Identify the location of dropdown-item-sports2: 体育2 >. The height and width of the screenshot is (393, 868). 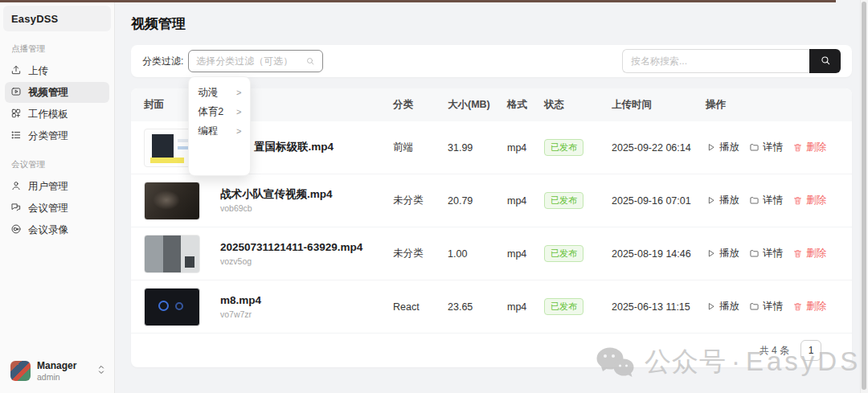
(219, 112).